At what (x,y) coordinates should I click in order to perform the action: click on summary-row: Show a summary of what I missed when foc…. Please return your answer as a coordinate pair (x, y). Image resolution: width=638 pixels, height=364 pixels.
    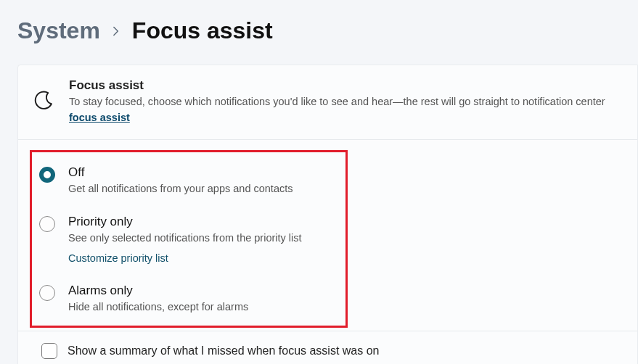
    Looking at the image, I should click on (328, 348).